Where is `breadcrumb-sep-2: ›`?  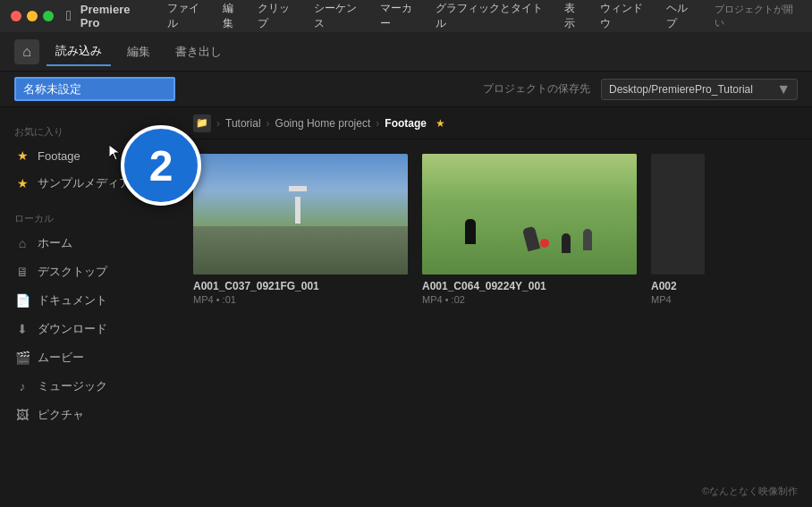 breadcrumb-sep-2: › is located at coordinates (268, 123).